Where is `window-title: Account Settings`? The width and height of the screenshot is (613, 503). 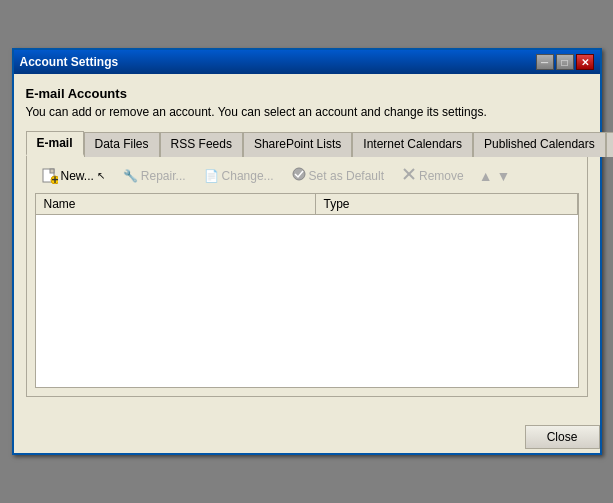 window-title: Account Settings is located at coordinates (70, 62).